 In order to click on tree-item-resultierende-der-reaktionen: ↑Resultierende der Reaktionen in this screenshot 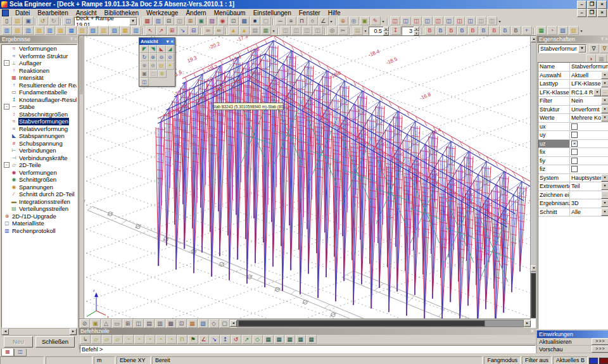, I will do `click(39, 85)`.